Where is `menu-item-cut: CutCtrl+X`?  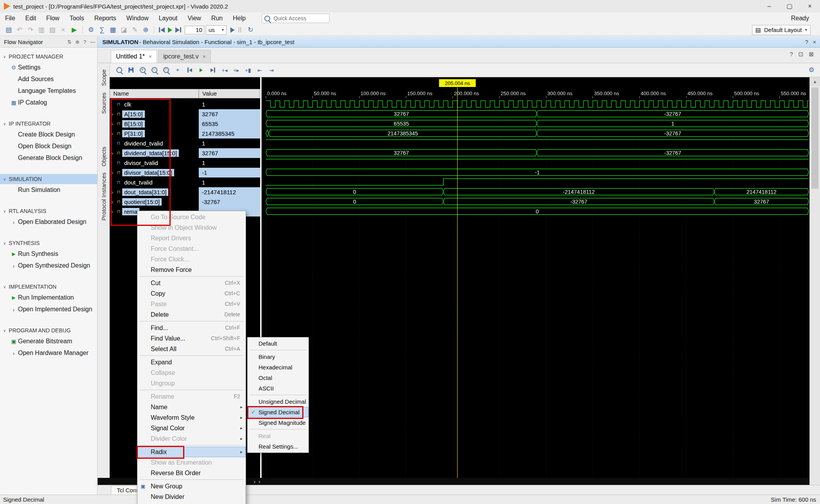 menu-item-cut: CutCtrl+X is located at coordinates (191, 283).